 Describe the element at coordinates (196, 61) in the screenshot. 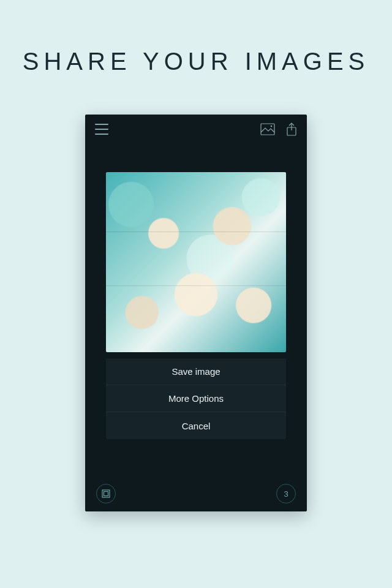

I see `page-title: SHARE YOUR IMAGES` at that location.